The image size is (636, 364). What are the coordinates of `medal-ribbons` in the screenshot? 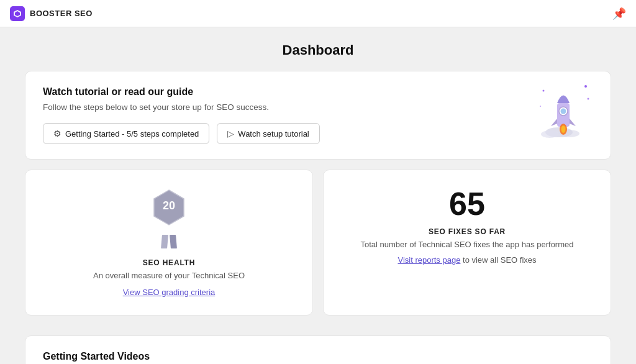 It's located at (169, 242).